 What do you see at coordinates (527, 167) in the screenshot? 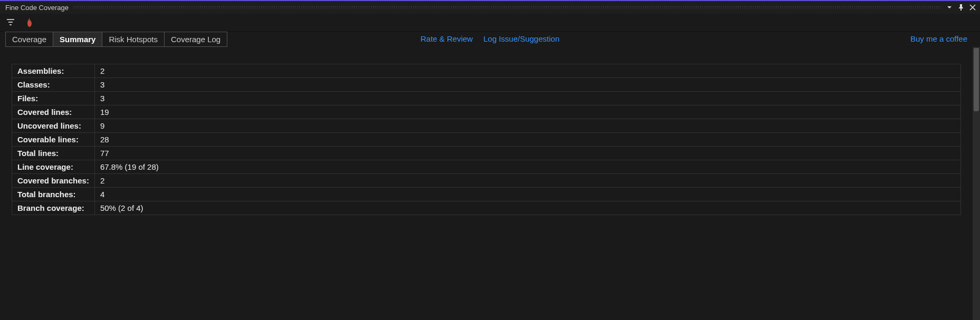
I see `summary-value: 67.8% (19 of 28)` at bounding box center [527, 167].